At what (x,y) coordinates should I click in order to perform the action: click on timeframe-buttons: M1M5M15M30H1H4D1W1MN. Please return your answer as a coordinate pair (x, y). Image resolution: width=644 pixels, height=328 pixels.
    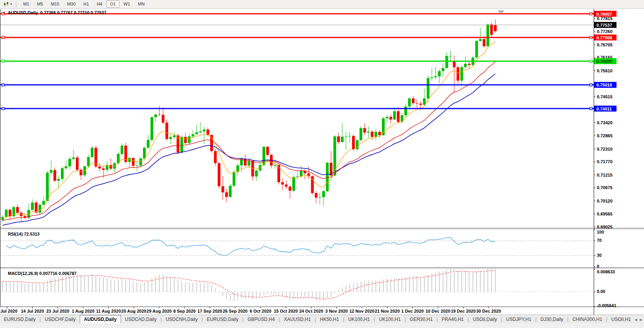
    Looking at the image, I should click on (84, 4).